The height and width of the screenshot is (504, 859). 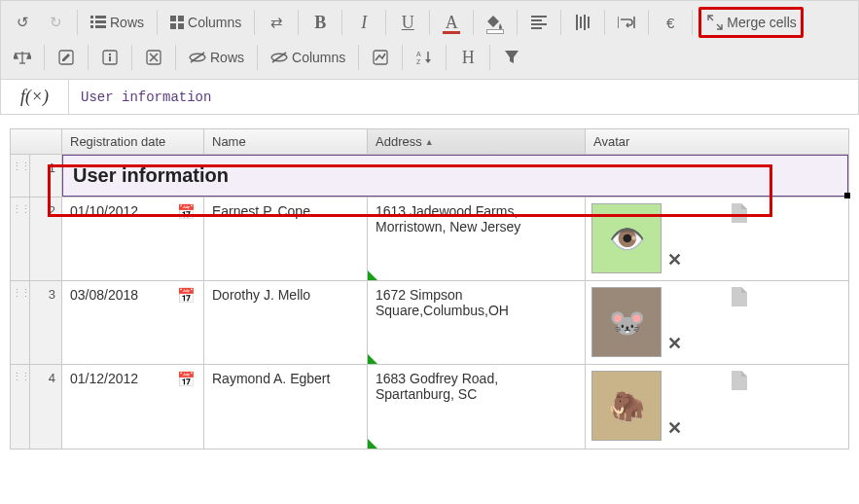 What do you see at coordinates (22, 57) in the screenshot?
I see `balance-button` at bounding box center [22, 57].